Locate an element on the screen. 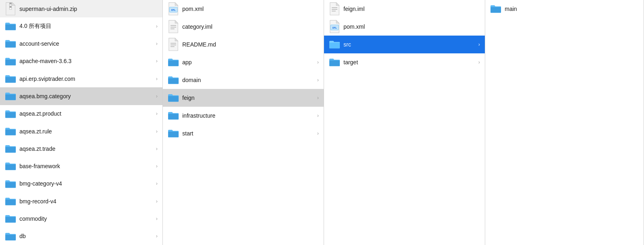 This screenshot has width=644, height=245. list-item: aqsea.zt.trade› is located at coordinates (81, 149).